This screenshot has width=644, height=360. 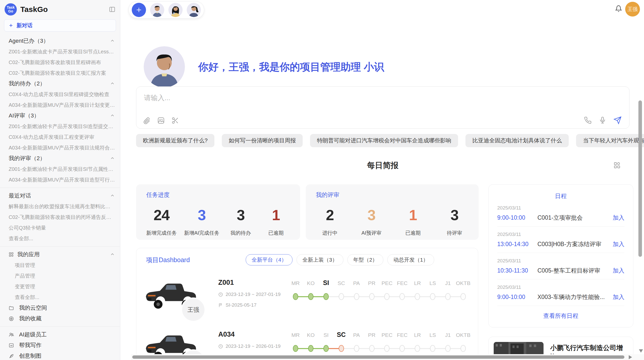 What do you see at coordinates (60, 148) in the screenshot?
I see `sidebar-item: A034-全新新能源MUV产品开发项目法规符合性评审` at bounding box center [60, 148].